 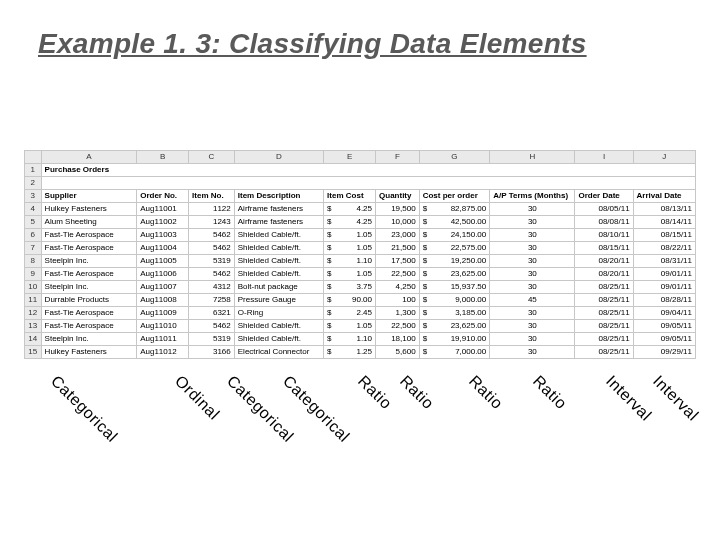 I want to click on quantity-cell: 5,600, so click(x=398, y=352).